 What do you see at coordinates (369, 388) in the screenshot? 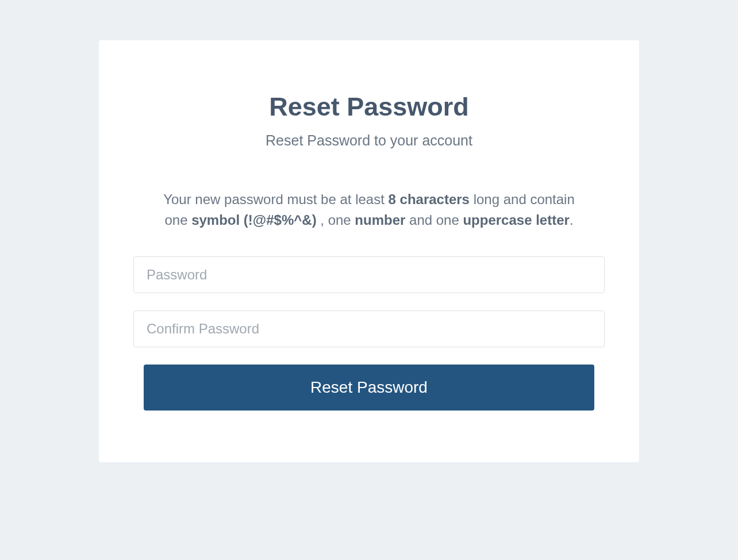
I see `reset-password-button: Reset Password` at bounding box center [369, 388].